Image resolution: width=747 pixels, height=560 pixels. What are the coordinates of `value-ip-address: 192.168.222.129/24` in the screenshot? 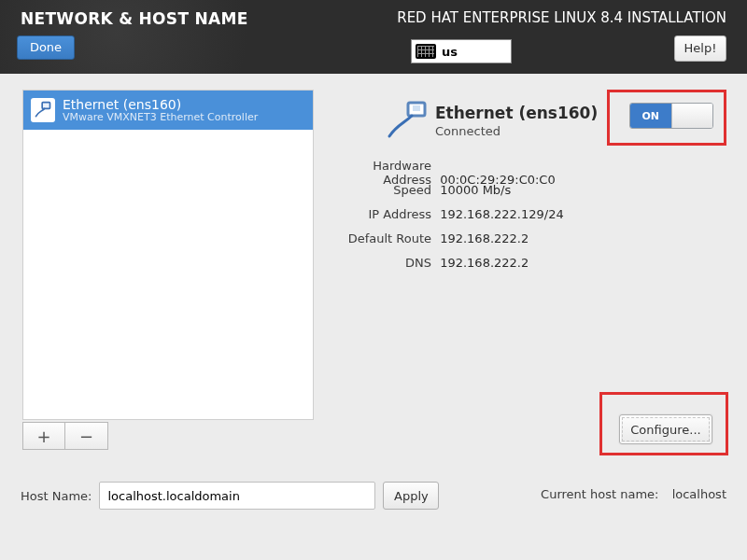 It's located at (502, 215).